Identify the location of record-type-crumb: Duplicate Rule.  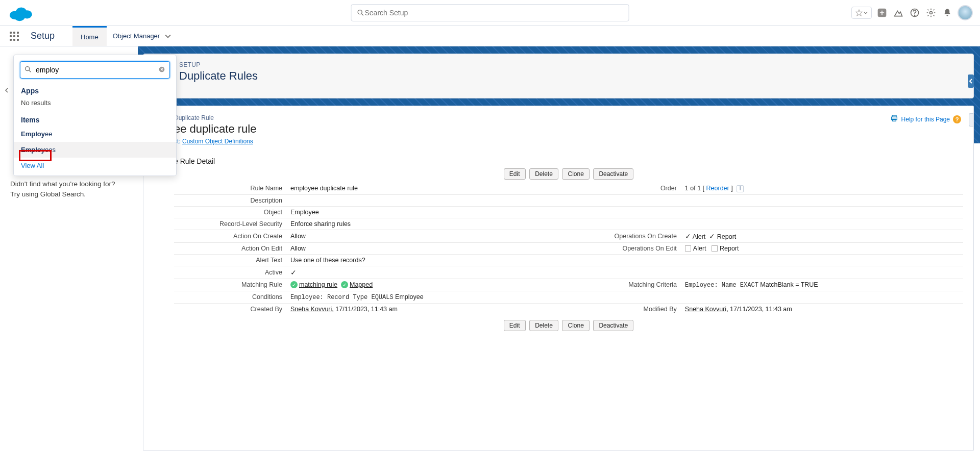
(569, 118).